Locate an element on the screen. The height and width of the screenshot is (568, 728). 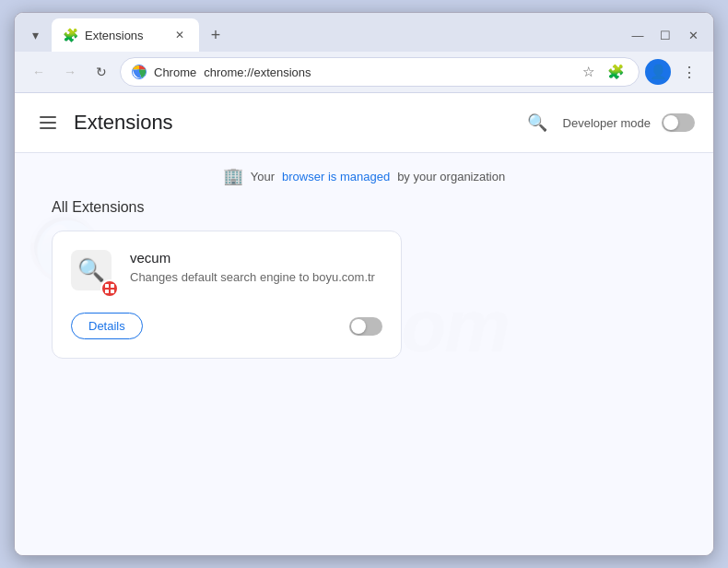
chrome-brand-label: Chrome is located at coordinates (175, 72).